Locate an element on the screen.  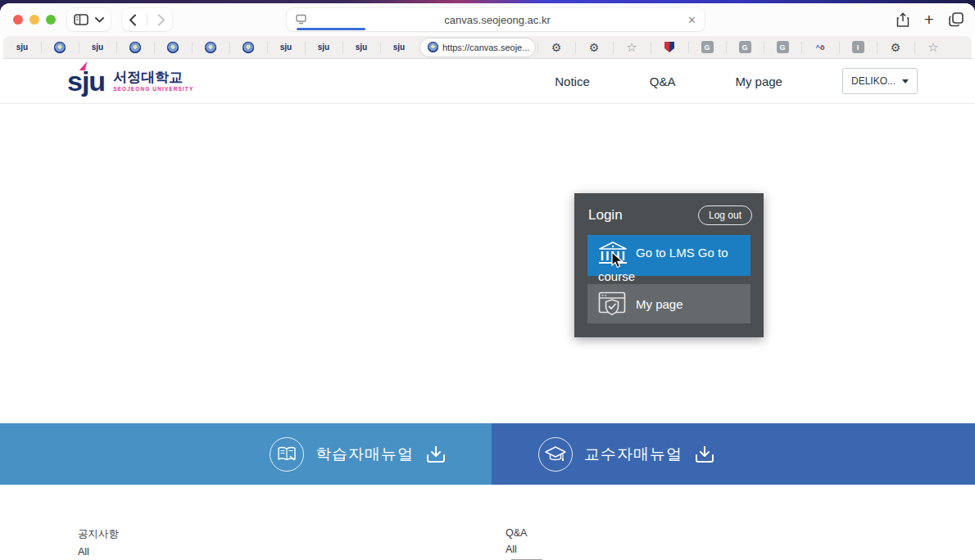
nav-notice: Notice is located at coordinates (572, 82).